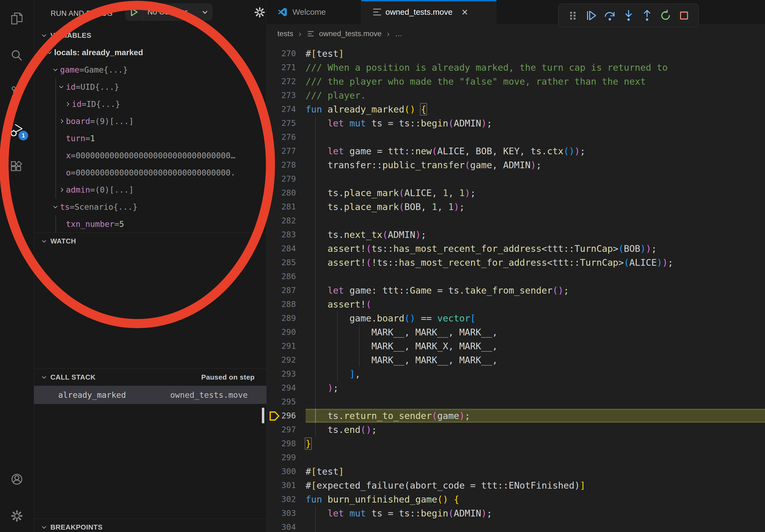 This screenshot has height=532, width=765. What do you see at coordinates (516, 346) in the screenshot?
I see `code-line: 291 MARK__, MARK_X, MARK__,` at bounding box center [516, 346].